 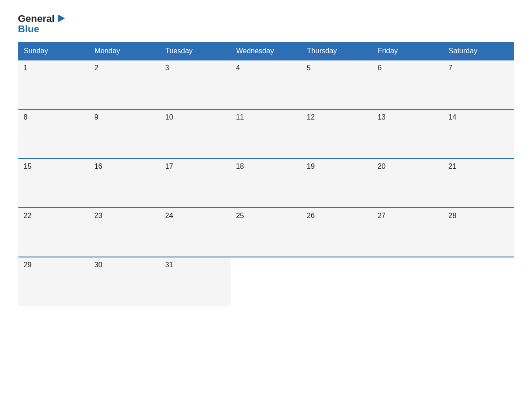 I want to click on day-header-monday: Monday, so click(x=124, y=51).